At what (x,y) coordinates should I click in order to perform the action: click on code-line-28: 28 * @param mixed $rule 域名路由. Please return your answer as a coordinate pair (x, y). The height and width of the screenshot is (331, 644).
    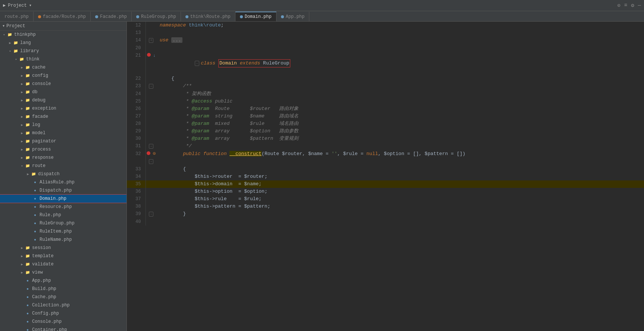
    Looking at the image, I should click on (385, 124).